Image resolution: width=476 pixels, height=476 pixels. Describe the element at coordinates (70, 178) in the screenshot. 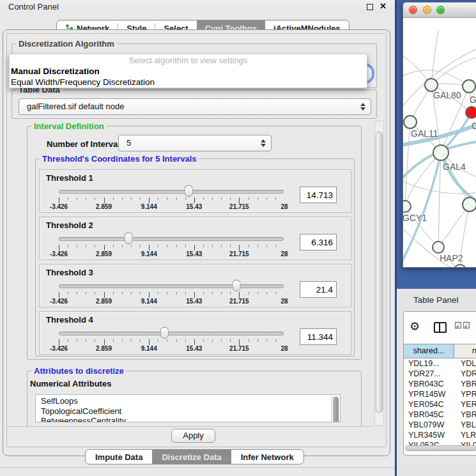

I see `threshold-label: Threshold 1` at that location.